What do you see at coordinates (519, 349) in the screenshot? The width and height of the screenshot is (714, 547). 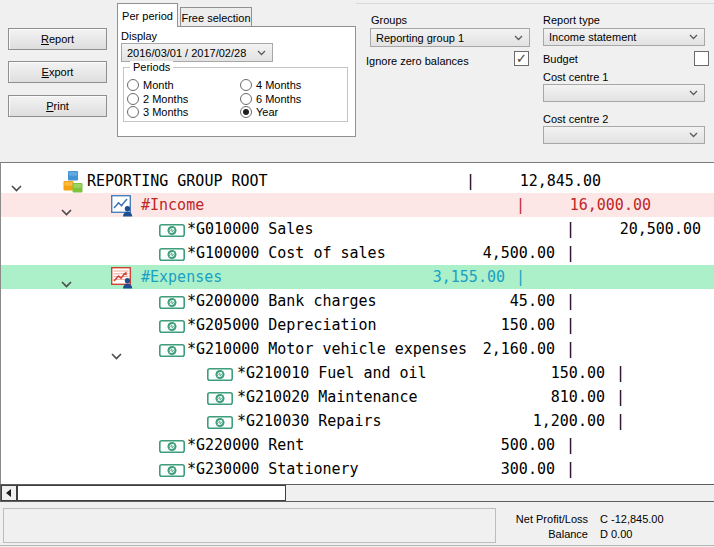 I see `debit-amount: 2,160.00` at bounding box center [519, 349].